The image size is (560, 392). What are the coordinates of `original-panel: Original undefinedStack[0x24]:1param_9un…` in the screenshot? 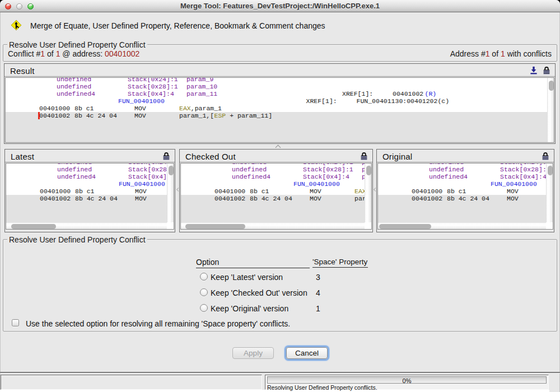 It's located at (465, 190).